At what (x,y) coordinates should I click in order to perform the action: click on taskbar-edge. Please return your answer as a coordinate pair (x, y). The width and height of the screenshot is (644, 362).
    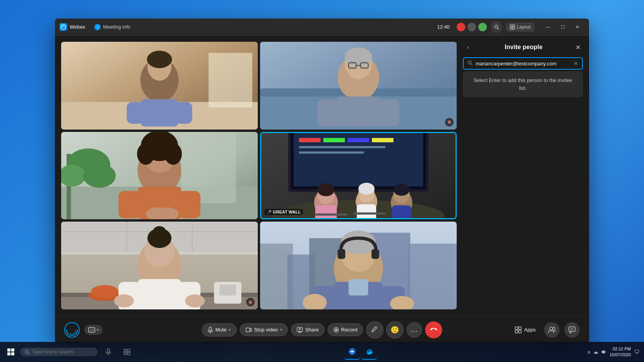
    Looking at the image, I should click on (369, 352).